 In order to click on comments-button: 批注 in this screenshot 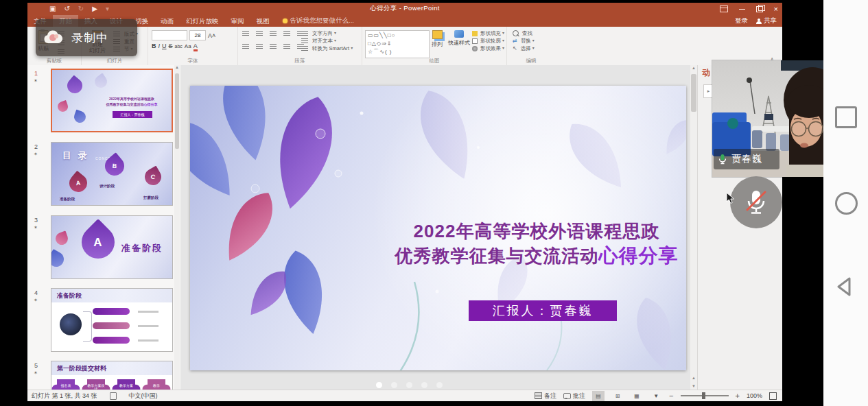, I will do `click(574, 396)`.